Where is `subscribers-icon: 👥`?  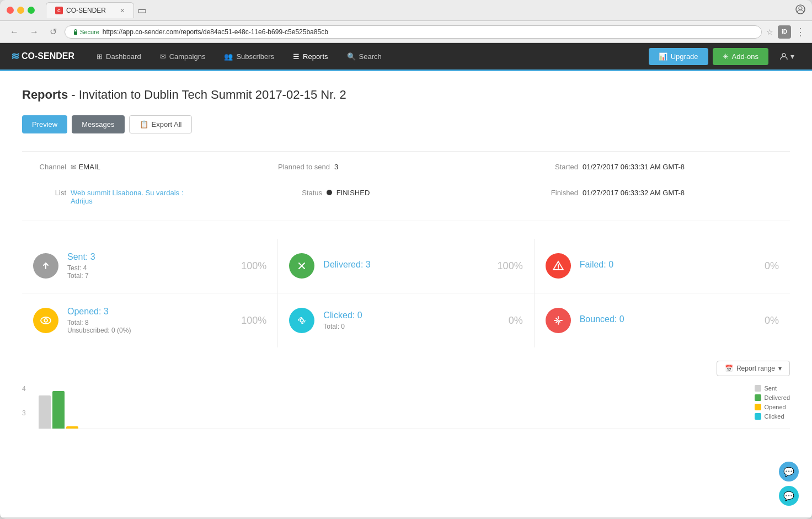
subscribers-icon: 👥 is located at coordinates (228, 56).